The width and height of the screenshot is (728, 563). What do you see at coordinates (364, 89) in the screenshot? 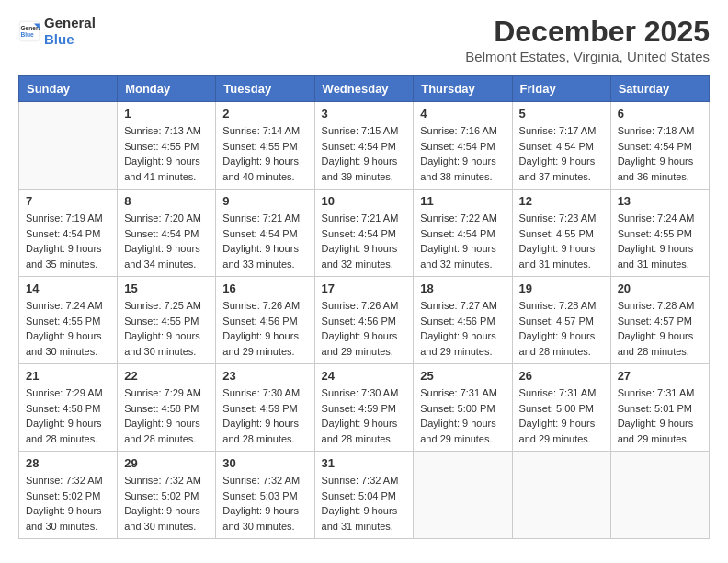
I see `calendar-header-wednesday: Wednesday` at bounding box center [364, 89].